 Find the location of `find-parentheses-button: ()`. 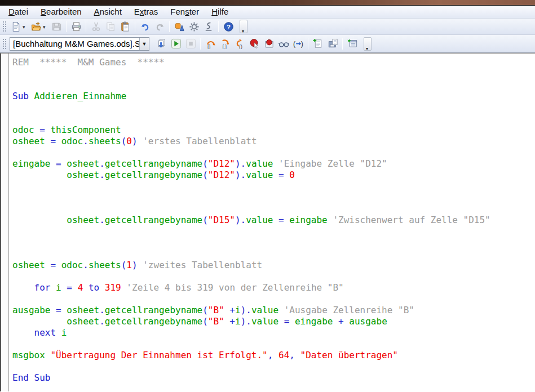

find-parentheses-button: () is located at coordinates (298, 44).